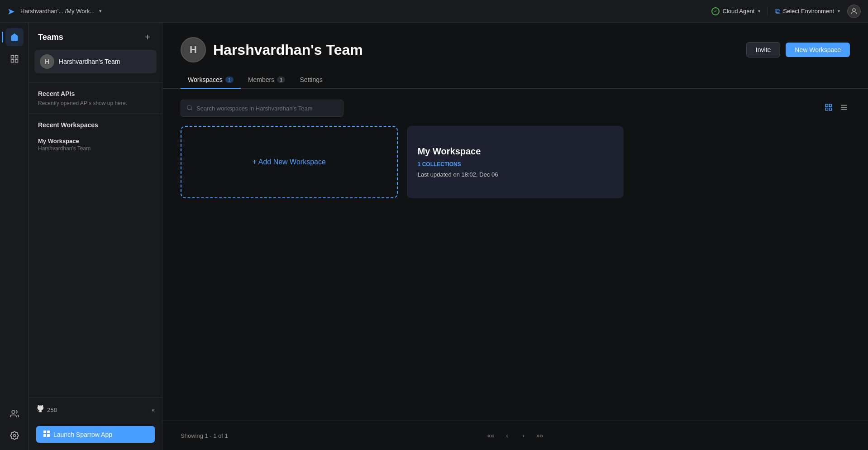  I want to click on env-label: Select Environment, so click(808, 11).